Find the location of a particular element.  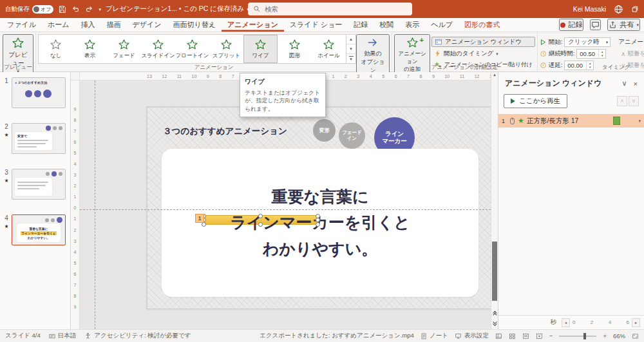

star-plus-icon is located at coordinates (412, 43).